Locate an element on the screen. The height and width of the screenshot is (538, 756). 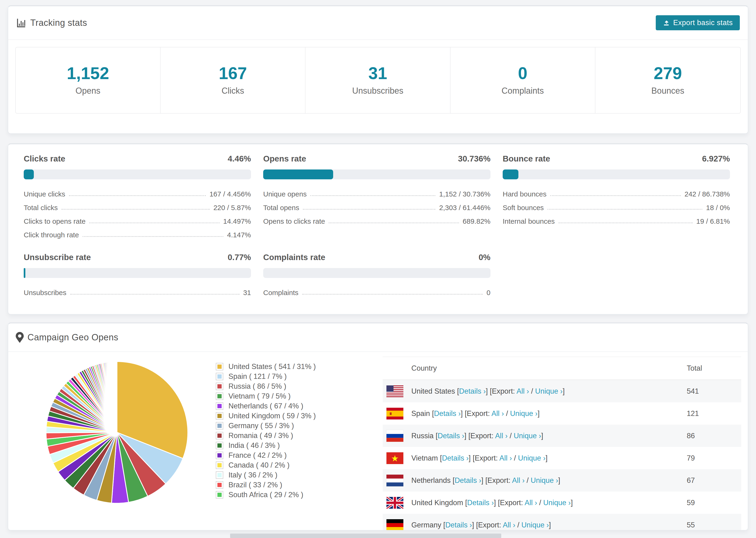
export-icon is located at coordinates (667, 23).